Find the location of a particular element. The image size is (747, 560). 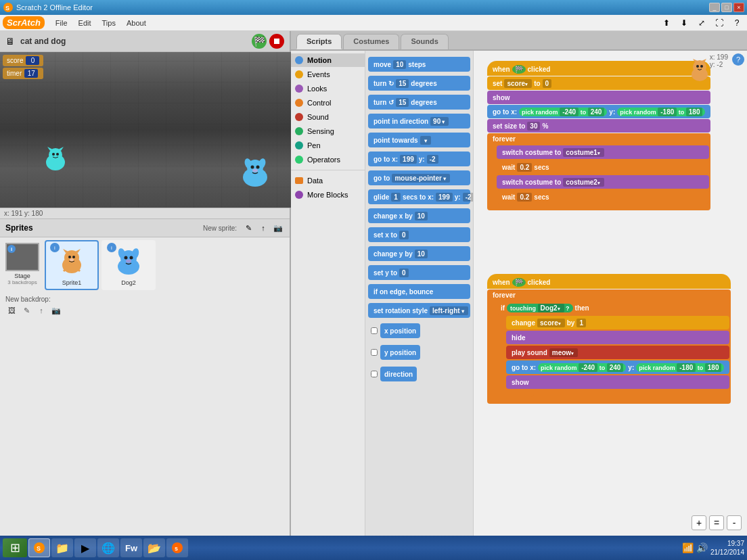

menu-about: About is located at coordinates (137, 23).